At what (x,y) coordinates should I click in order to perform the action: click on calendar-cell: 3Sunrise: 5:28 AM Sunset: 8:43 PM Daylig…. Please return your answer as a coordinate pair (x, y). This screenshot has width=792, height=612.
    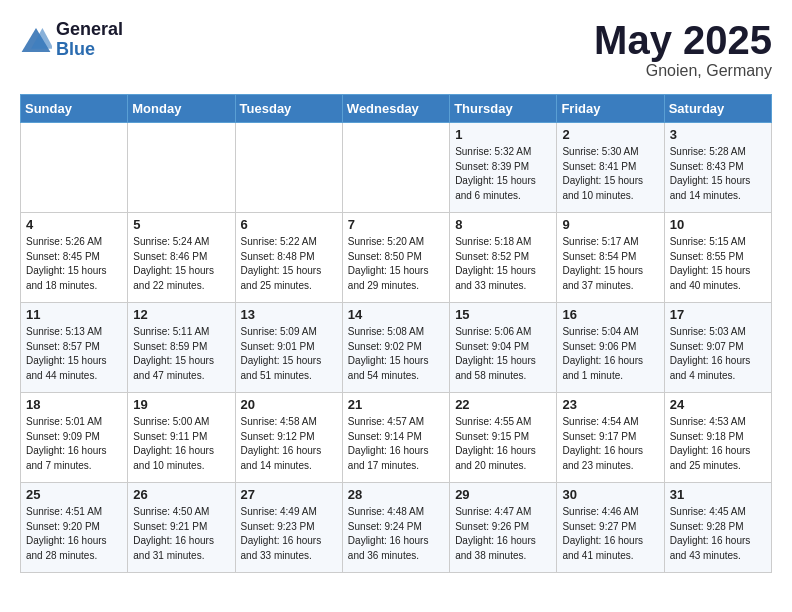
    Looking at the image, I should click on (718, 168).